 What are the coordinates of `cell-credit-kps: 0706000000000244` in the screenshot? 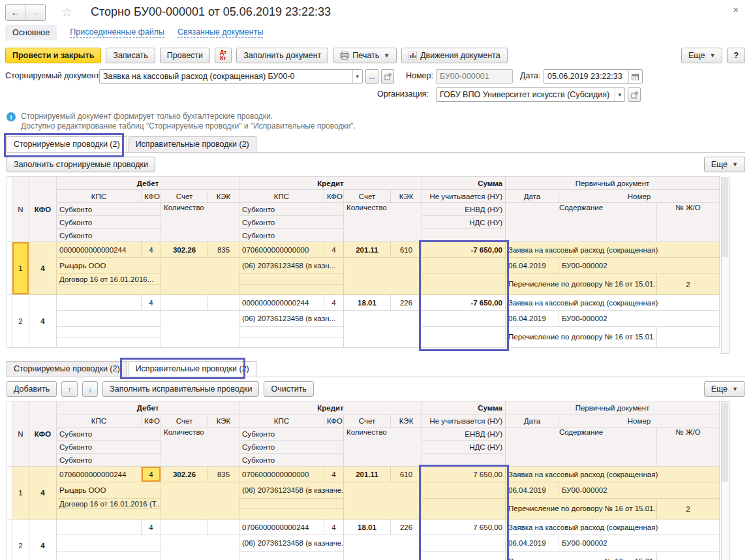 It's located at (282, 527).